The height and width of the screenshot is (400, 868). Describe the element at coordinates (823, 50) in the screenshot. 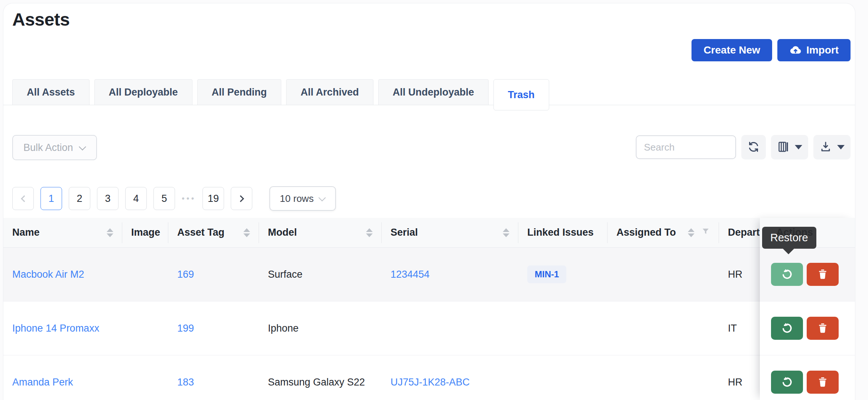

I see `import-label: Import` at that location.